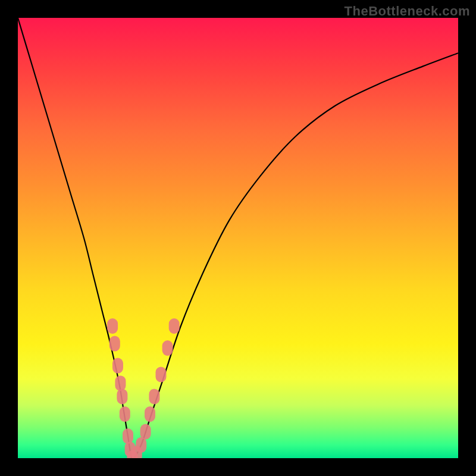  Describe the element at coordinates (143, 388) in the screenshot. I see `highlighted-points` at that location.